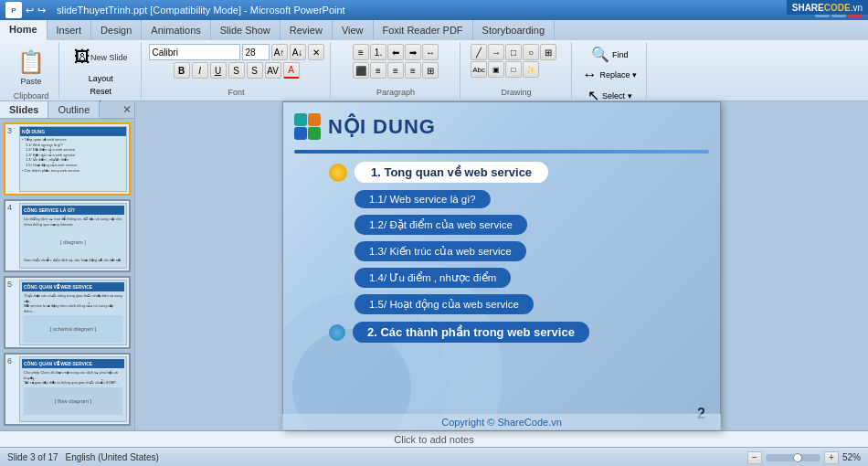 This screenshot has height=466, width=868. I want to click on panel-tab-outline: Outline, so click(74, 110).